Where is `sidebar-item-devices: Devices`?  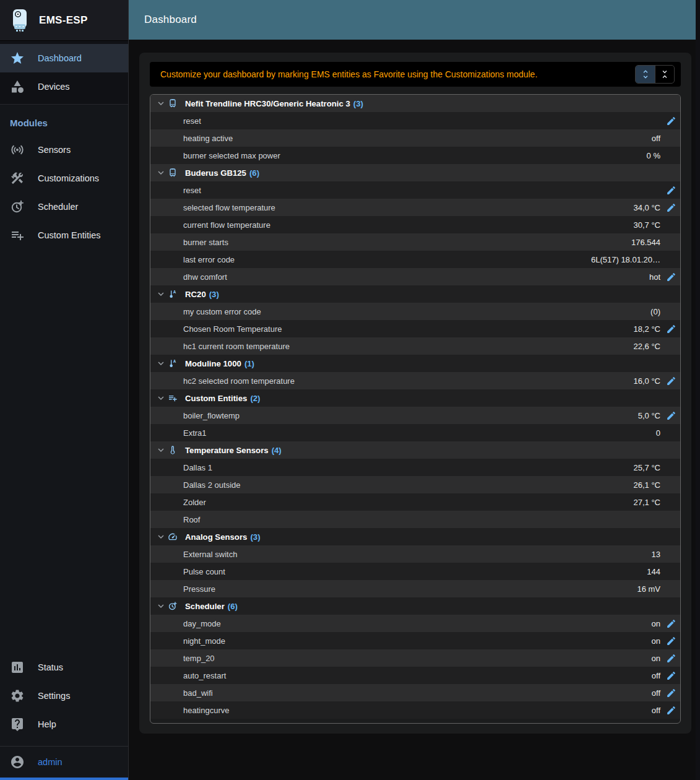 sidebar-item-devices: Devices is located at coordinates (64, 87).